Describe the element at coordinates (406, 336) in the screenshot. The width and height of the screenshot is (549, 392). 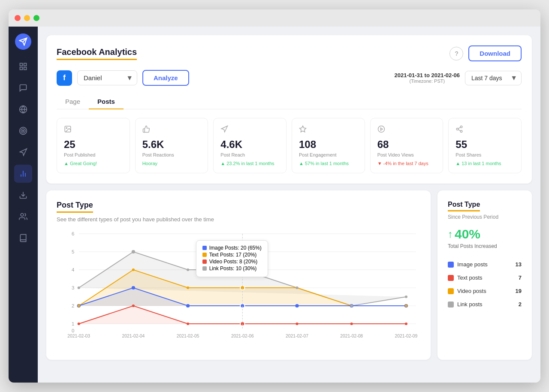
I see `svg-text: 2021-02-09` at that location.